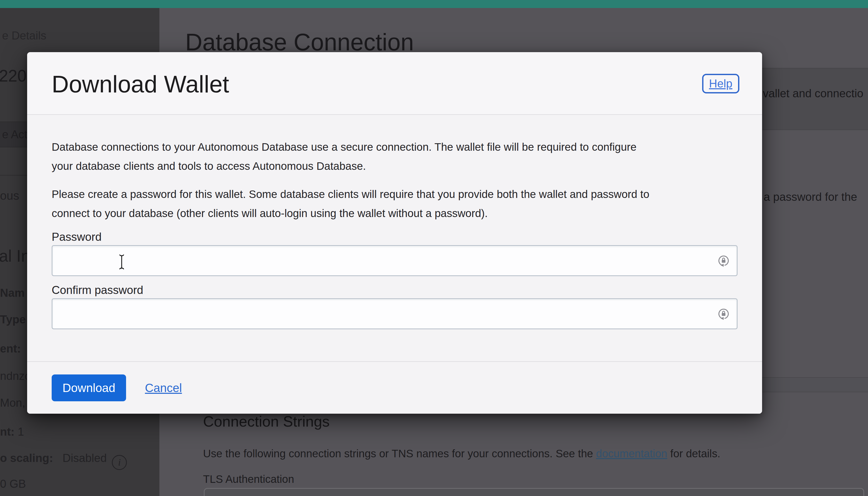 The image size is (868, 496). Describe the element at coordinates (249, 479) in the screenshot. I see `tls-authentication-label: TLS Authentication` at that location.